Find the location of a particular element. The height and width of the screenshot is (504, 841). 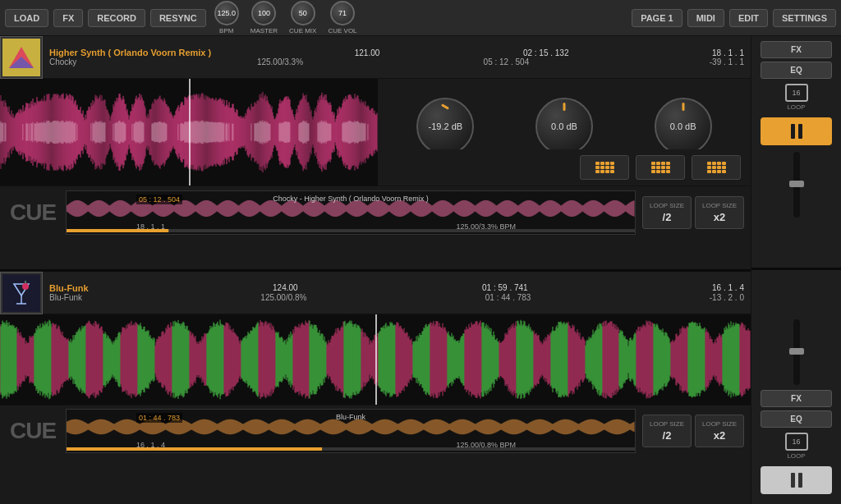

deck1-track-meta: Higher Synth ( Orlando Voorn Remix ) 121… is located at coordinates (397, 57).